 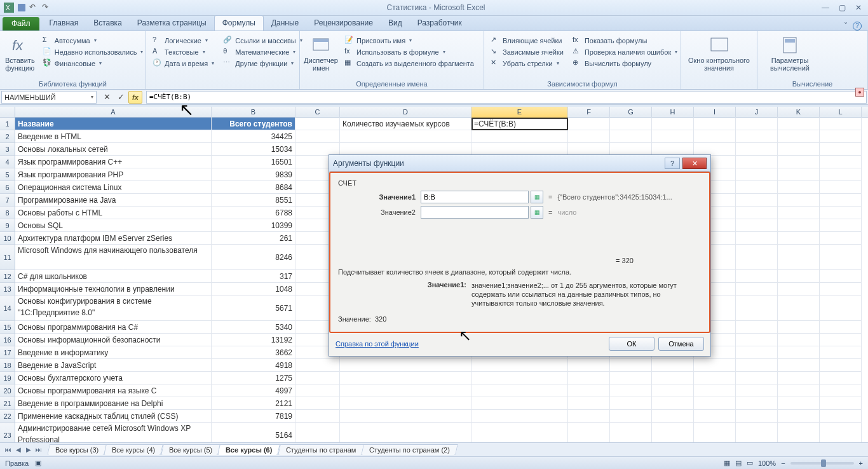 I want to click on zoom-slider, so click(x=822, y=463).